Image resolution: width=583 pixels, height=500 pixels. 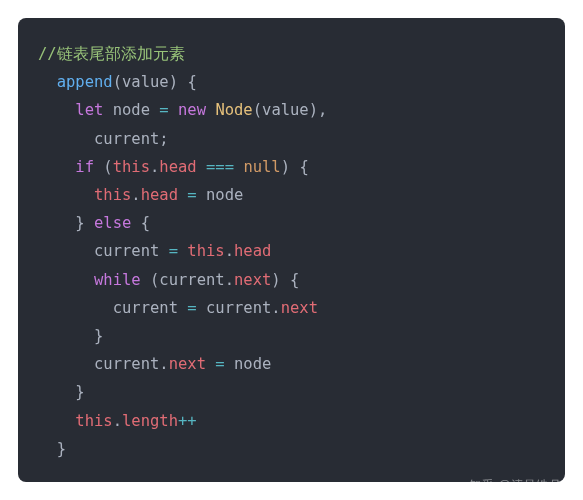 What do you see at coordinates (262, 167) in the screenshot?
I see `lit-null: null` at bounding box center [262, 167].